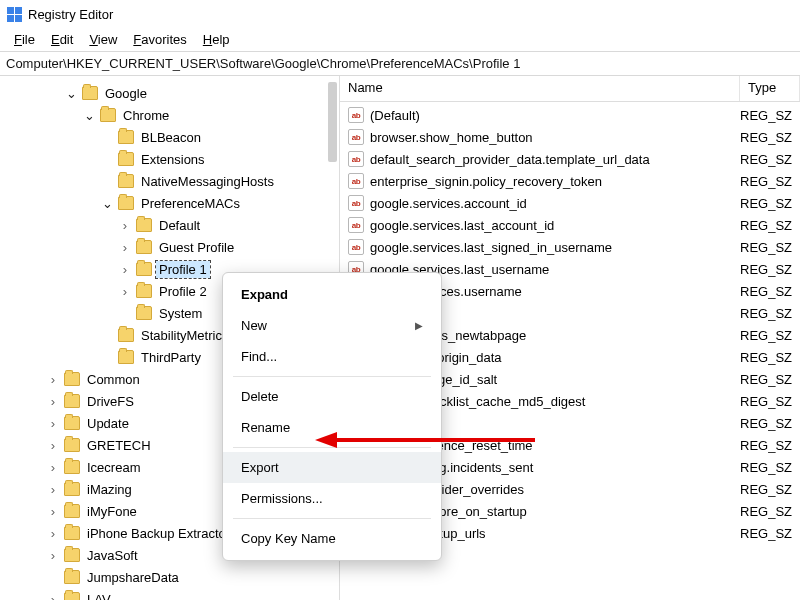 The width and height of the screenshot is (800, 600). Describe the element at coordinates (254, 326) in the screenshot. I see `ctx-label: New` at that location.